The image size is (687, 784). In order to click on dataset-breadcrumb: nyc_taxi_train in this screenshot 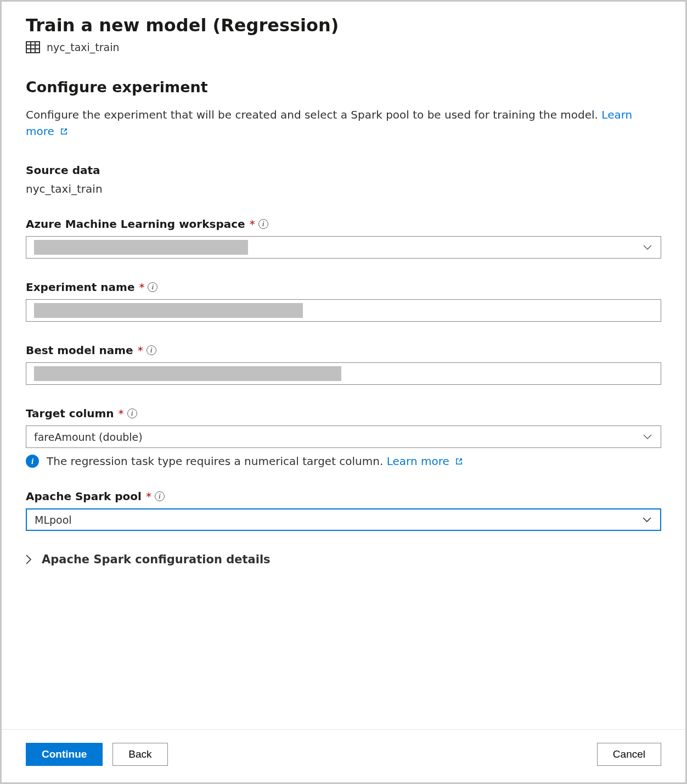, I will do `click(344, 47)`.